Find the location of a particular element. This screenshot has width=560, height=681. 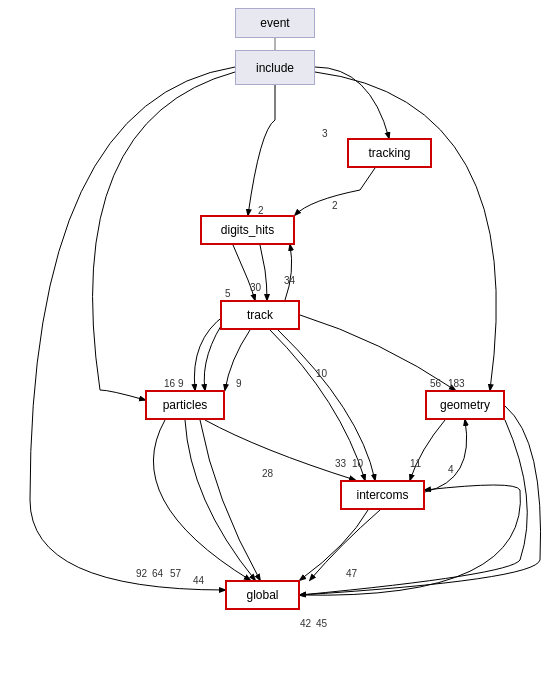

edge-label-33: 33 is located at coordinates (340, 464).